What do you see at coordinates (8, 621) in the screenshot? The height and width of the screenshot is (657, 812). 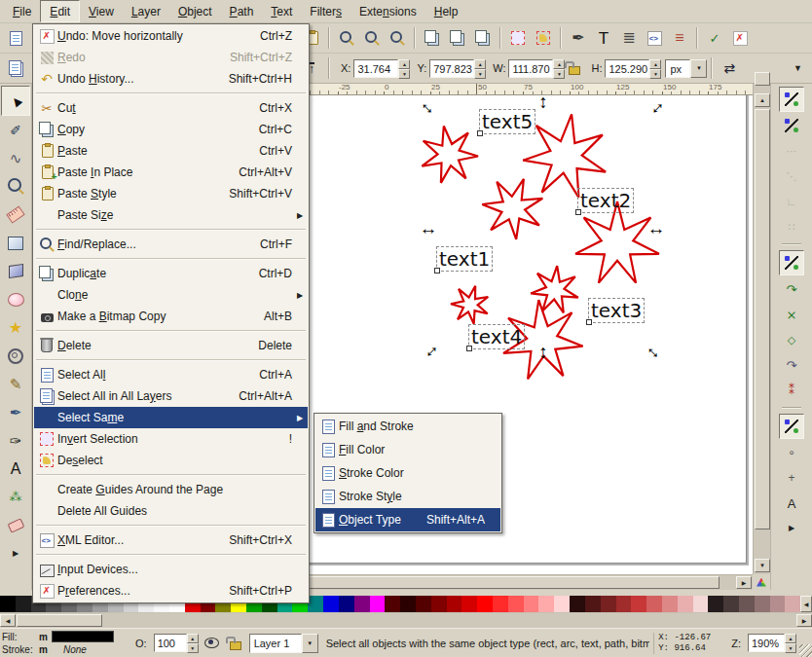 I see `palette-scroll-left-icon: ◀` at bounding box center [8, 621].